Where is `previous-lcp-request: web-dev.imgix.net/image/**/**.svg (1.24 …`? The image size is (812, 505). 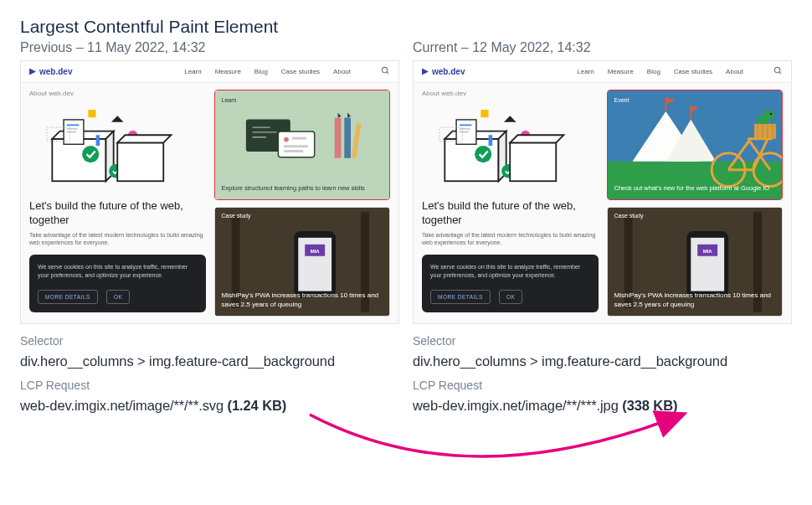
previous-lcp-request: web-dev.imgix.net/image/**/**.svg (1.24 … is located at coordinates (209, 406).